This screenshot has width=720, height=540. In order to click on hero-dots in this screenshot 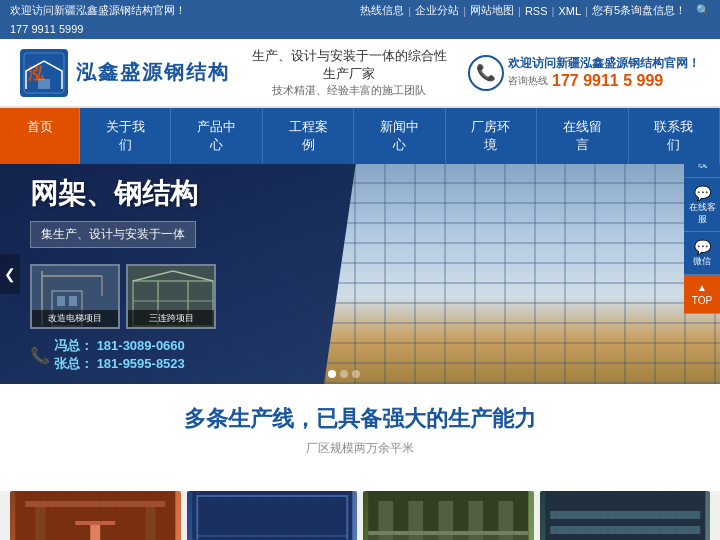, I will do `click(344, 374)`.